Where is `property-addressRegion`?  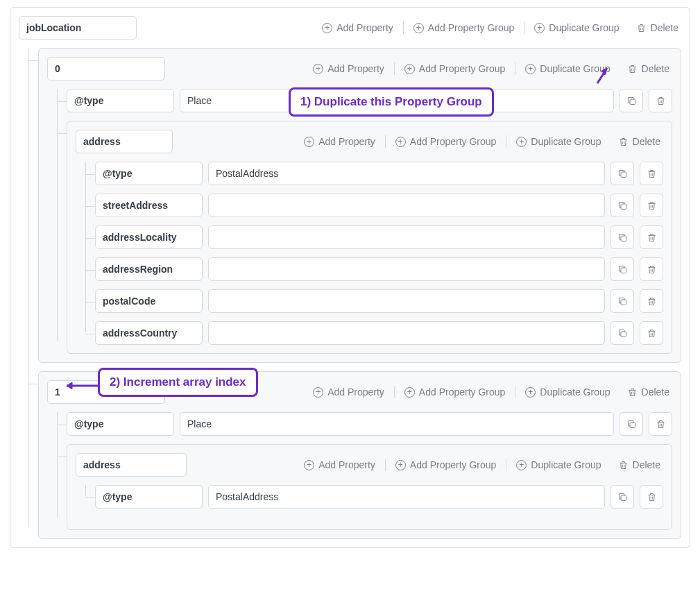
property-addressRegion is located at coordinates (379, 269).